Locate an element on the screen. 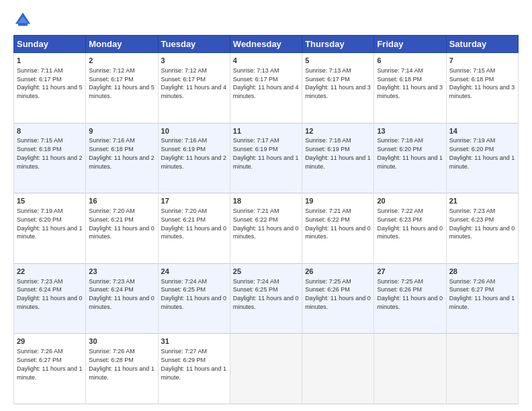  day-cell-15: 15Sunrise: 7:19 AMSunset: 6:20 PMDayligh… is located at coordinates (50, 228).